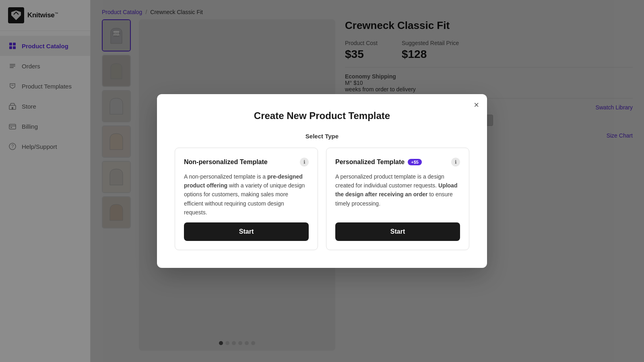  Describe the element at coordinates (322, 136) in the screenshot. I see `modal-select-type-label: Select Type` at that location.